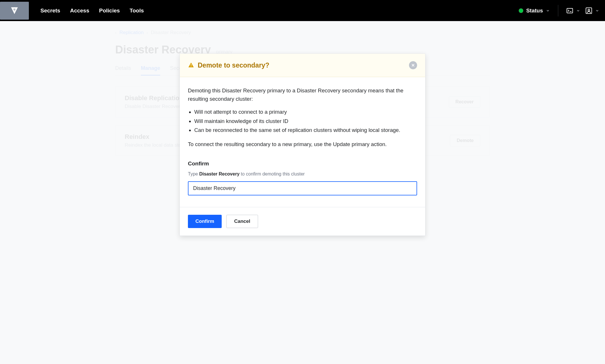  What do you see at coordinates (302, 162) in the screenshot?
I see `confirm-section: Confirm Type Disaster Recovery to confir…` at bounding box center [302, 162].